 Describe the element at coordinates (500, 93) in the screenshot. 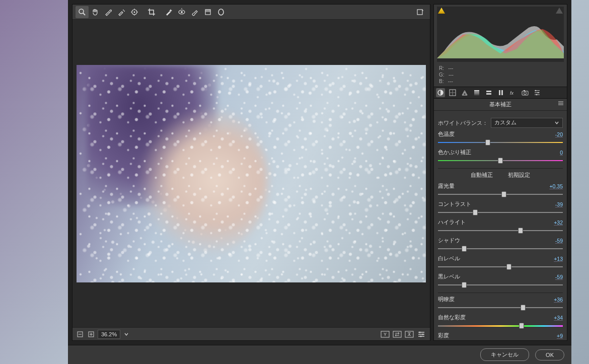

I see `panel-tabs: fx` at that location.